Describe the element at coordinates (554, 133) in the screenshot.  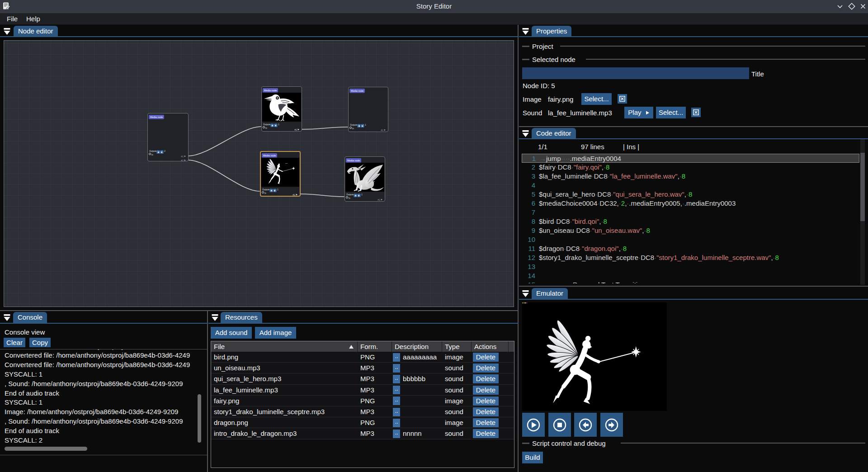
I see `tab-code-editor: Code editor` at that location.